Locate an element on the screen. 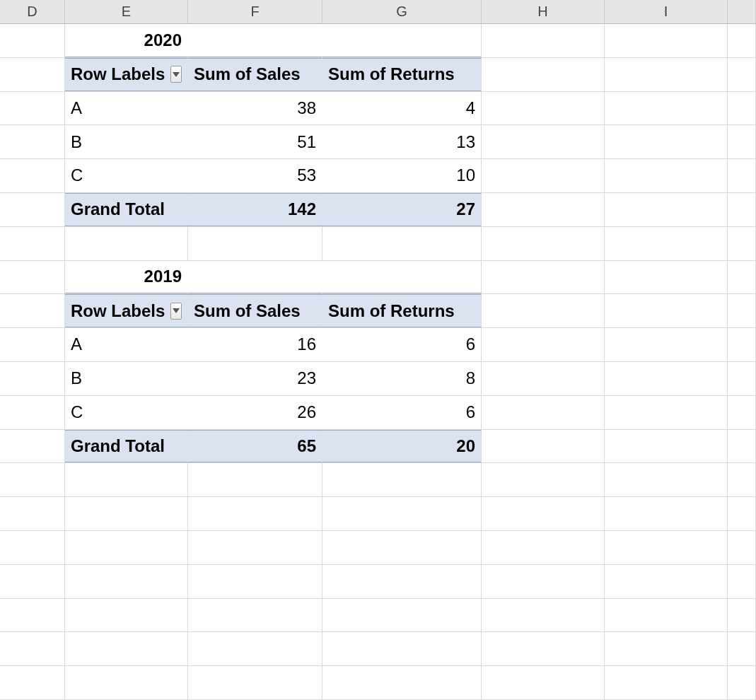 This screenshot has height=700, width=756. pivot1-title-cell: 2020 is located at coordinates (127, 41).